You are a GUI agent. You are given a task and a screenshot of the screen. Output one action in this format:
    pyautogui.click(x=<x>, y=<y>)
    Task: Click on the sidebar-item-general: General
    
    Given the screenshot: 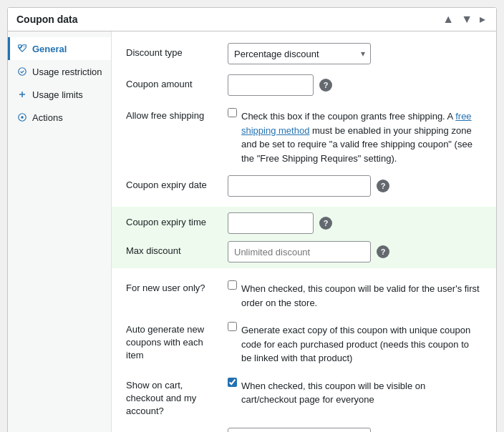 What is the action you would take?
    pyautogui.click(x=59, y=49)
    